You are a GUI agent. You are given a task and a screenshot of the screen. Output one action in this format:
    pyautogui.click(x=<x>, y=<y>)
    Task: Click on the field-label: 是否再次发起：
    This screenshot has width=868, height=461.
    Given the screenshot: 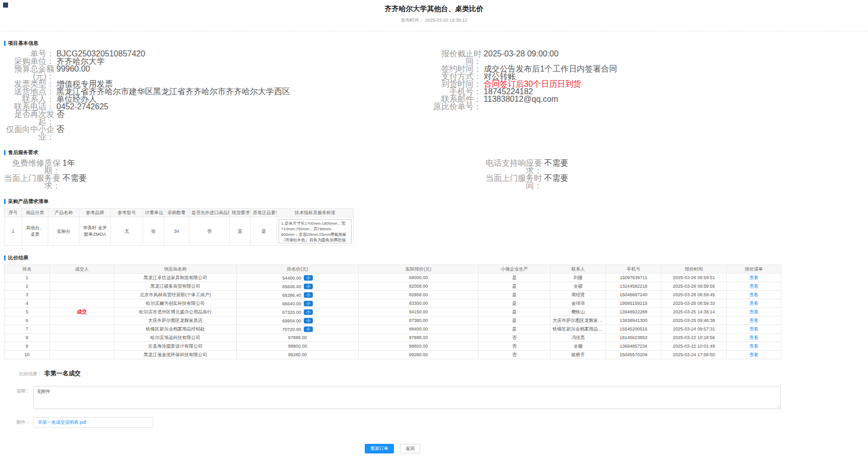 What is the action you would take?
    pyautogui.click(x=29, y=118)
    